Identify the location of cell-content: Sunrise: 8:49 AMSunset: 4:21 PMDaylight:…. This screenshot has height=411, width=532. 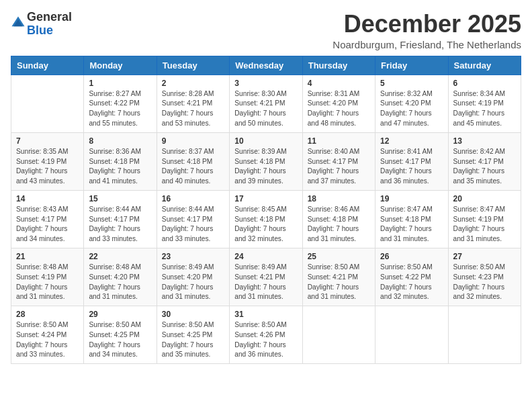
(266, 282).